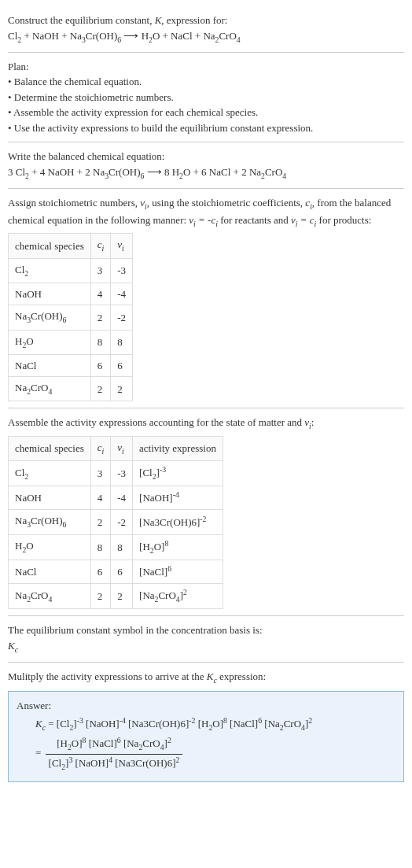  I want to click on plan-header: Plan:, so click(206, 67).